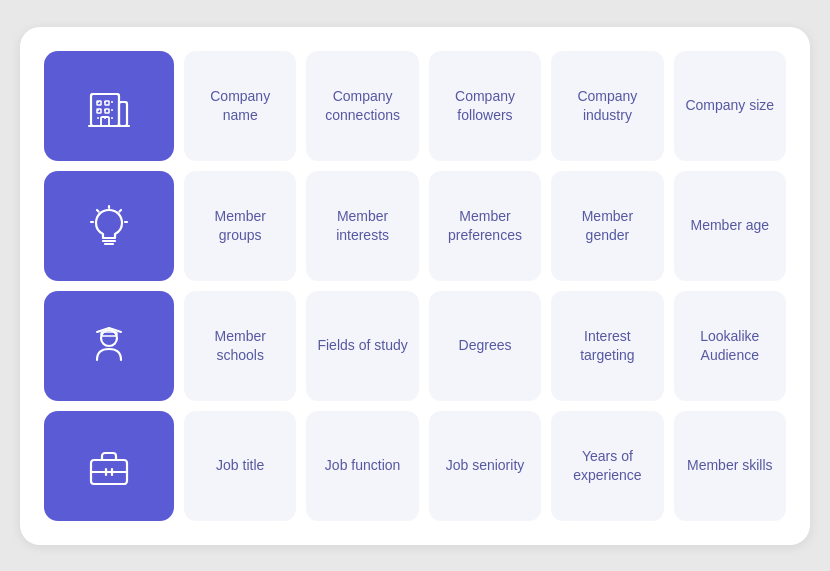 This screenshot has height=571, width=830. Describe the element at coordinates (240, 106) in the screenshot. I see `targeting-item-0-0: Company name` at that location.